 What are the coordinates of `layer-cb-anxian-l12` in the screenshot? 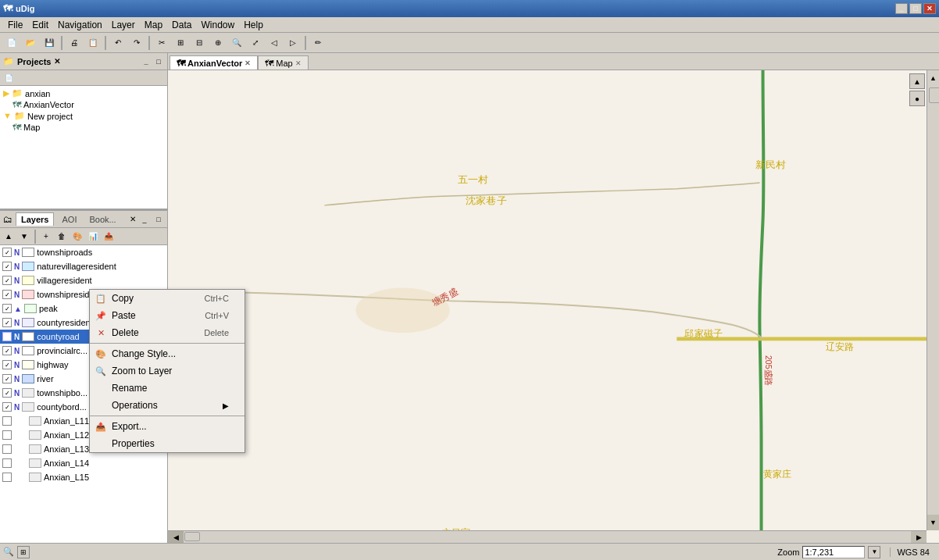 It's located at (7, 435).